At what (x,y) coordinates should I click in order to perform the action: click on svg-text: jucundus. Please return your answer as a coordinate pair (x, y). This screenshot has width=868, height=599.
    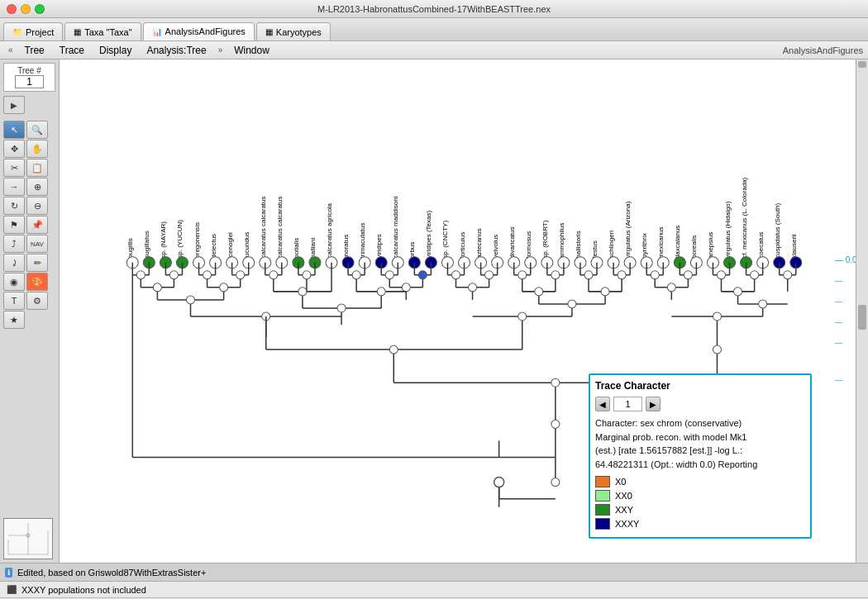
    Looking at the image, I should click on (246, 246).